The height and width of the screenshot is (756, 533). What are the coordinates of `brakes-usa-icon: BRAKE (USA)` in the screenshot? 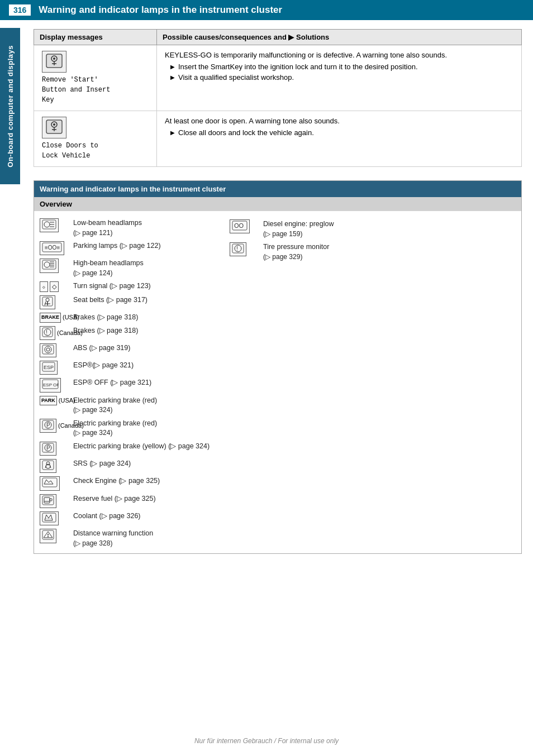 It's located at (56, 318).